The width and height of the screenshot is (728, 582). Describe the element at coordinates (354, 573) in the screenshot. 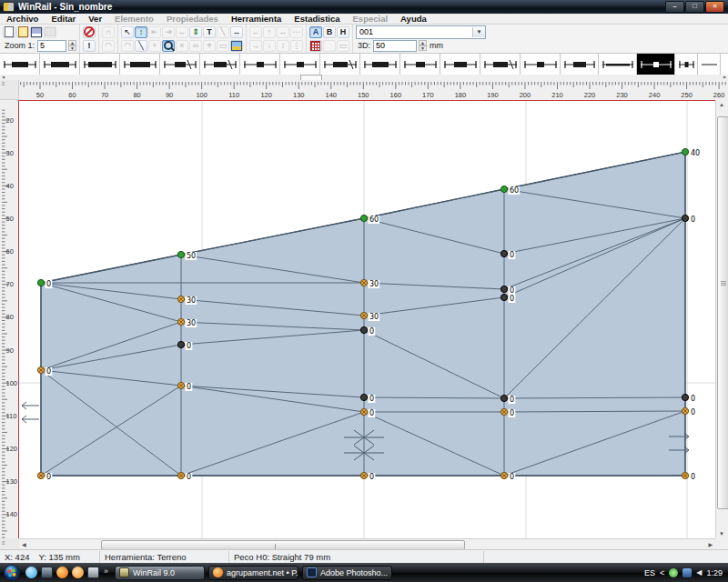

I see `task-label: Adobe Photosho...` at that location.